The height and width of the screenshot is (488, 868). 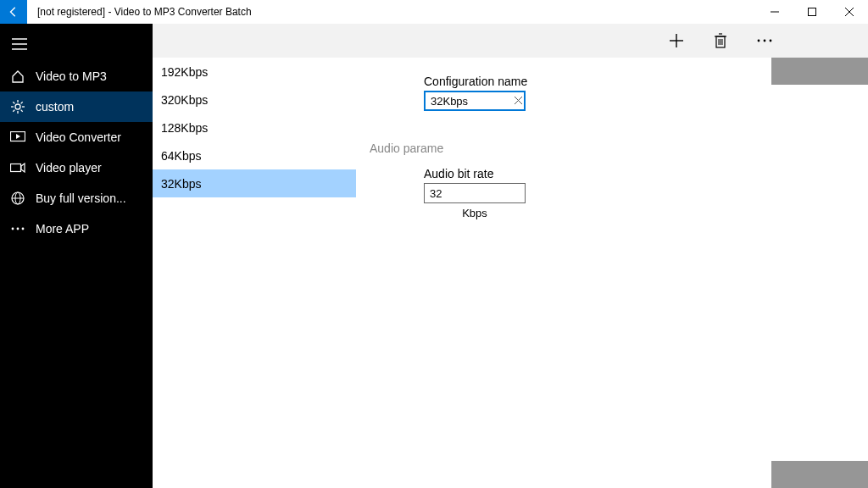 I want to click on bitrate-label: Audio bit rate, so click(x=646, y=174).